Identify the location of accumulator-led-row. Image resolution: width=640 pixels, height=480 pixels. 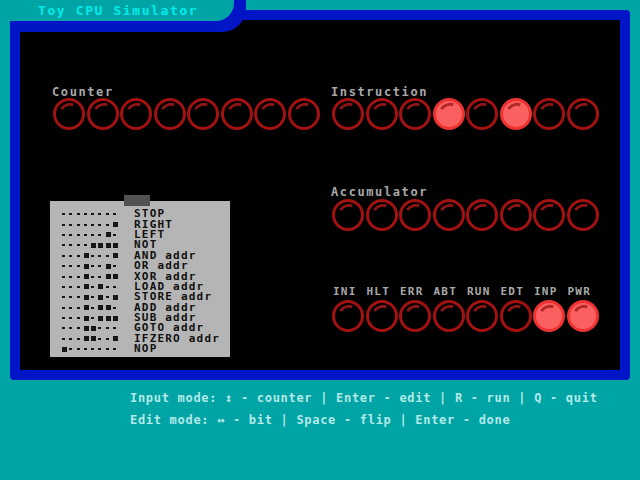
(466, 215).